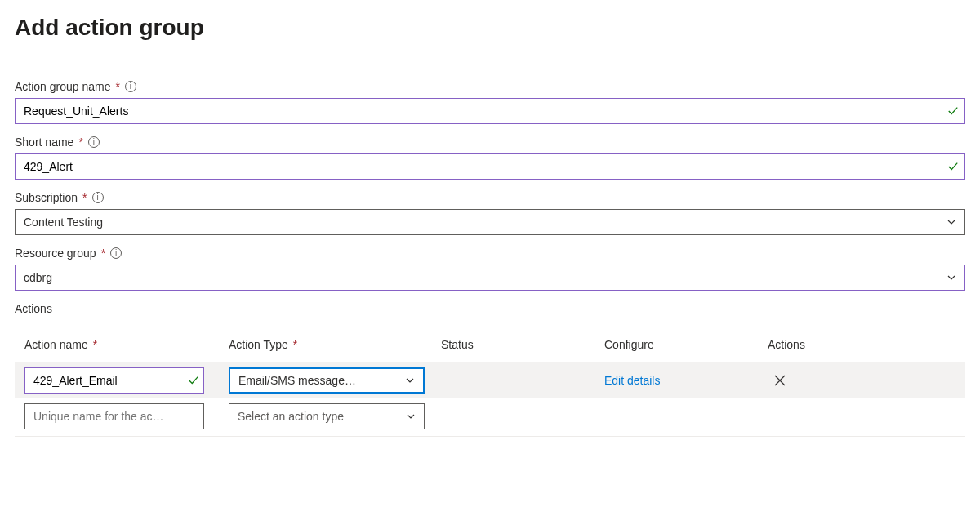 The height and width of the screenshot is (507, 980). Describe the element at coordinates (490, 111) in the screenshot. I see `action-group-name-input` at that location.